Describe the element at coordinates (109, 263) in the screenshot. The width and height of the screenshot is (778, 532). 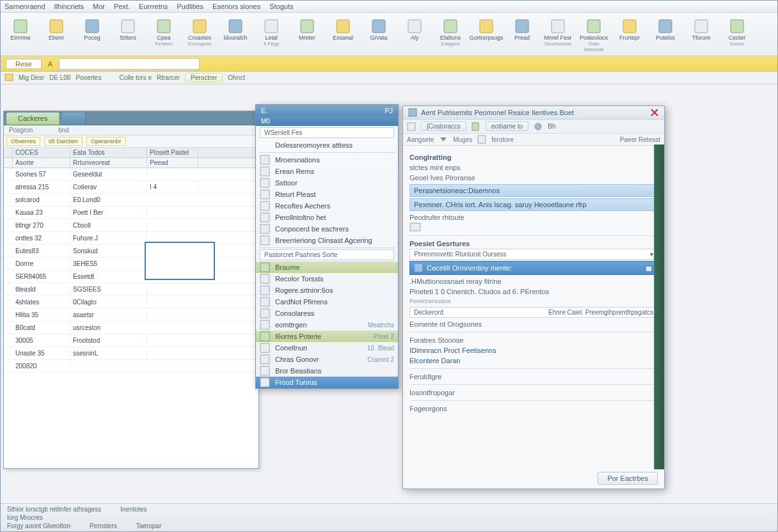
I see `cell: 3EHES5` at that location.